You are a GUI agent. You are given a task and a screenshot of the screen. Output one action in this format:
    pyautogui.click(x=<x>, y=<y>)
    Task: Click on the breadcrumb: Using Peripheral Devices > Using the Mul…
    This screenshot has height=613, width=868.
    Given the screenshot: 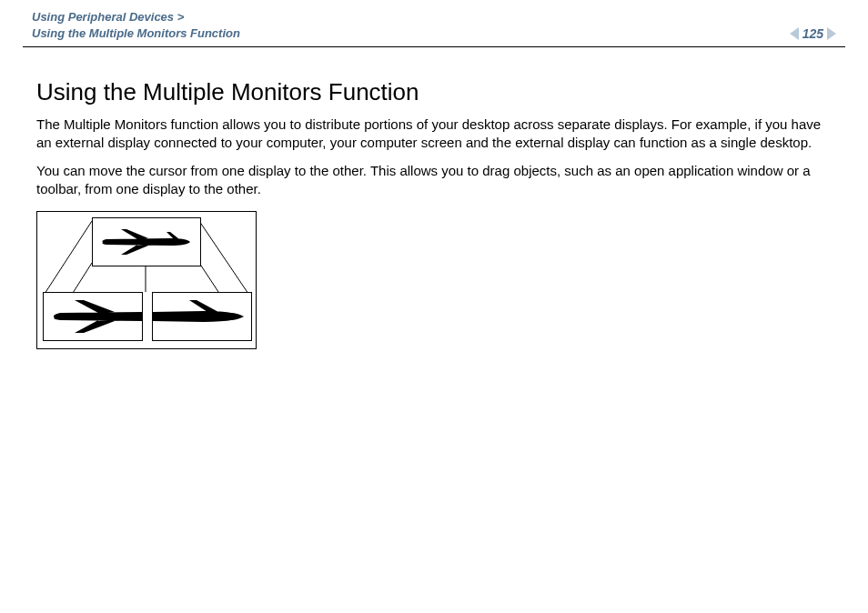 What is the action you would take?
    pyautogui.click(x=136, y=25)
    